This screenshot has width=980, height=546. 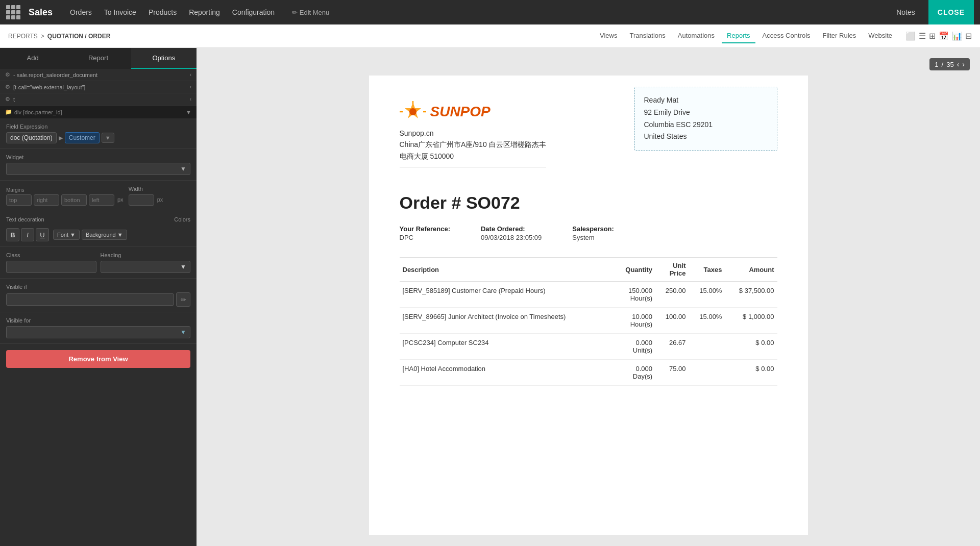 I want to click on brand-title: Sales, so click(x=41, y=12).